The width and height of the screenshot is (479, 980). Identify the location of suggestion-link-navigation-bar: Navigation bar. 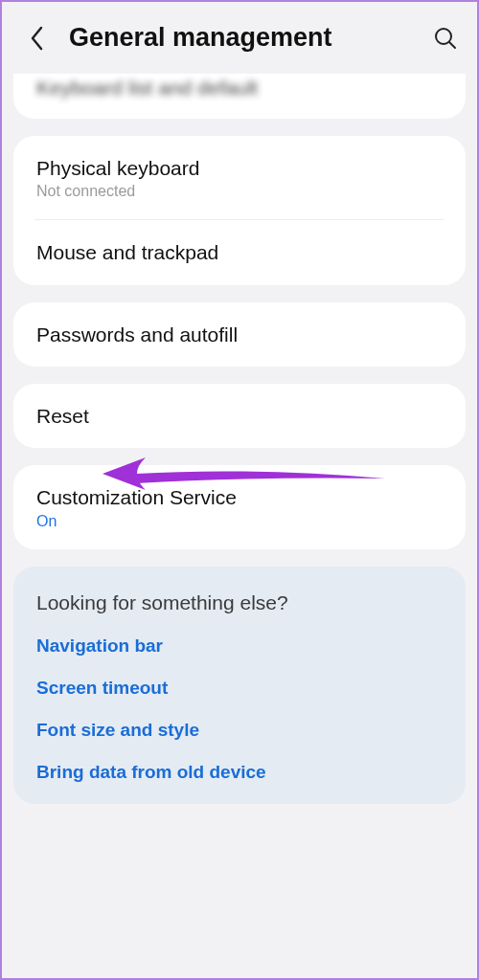
(240, 646).